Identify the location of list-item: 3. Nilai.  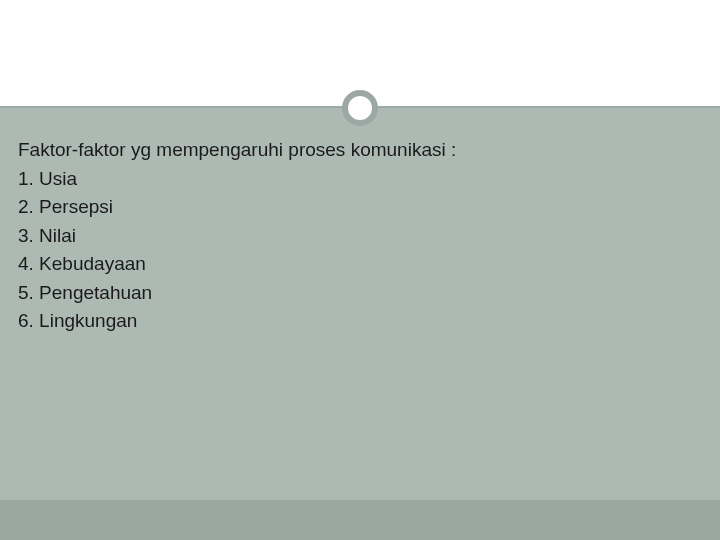
(360, 236).